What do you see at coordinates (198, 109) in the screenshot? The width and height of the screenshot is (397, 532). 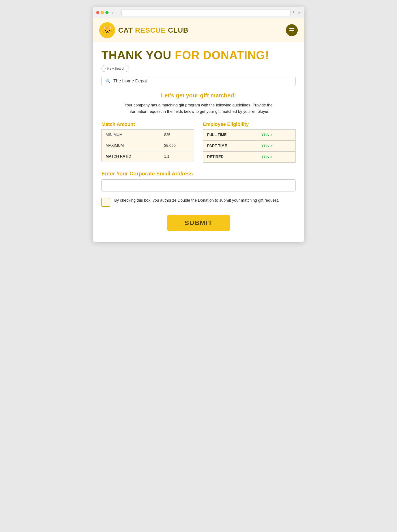 I see `match-description: Your company has a matching gift program…` at bounding box center [198, 109].